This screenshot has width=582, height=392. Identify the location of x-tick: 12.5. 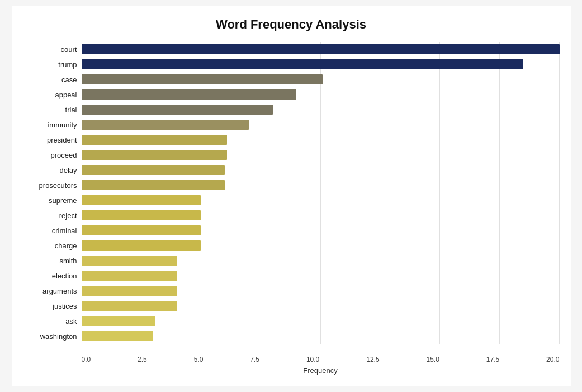
(372, 360).